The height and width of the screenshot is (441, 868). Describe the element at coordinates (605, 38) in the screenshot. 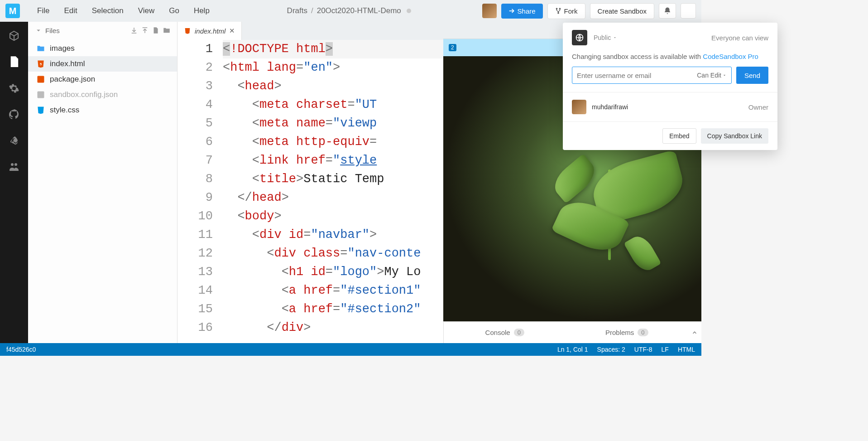

I see `visibility-dropdown: Public` at that location.